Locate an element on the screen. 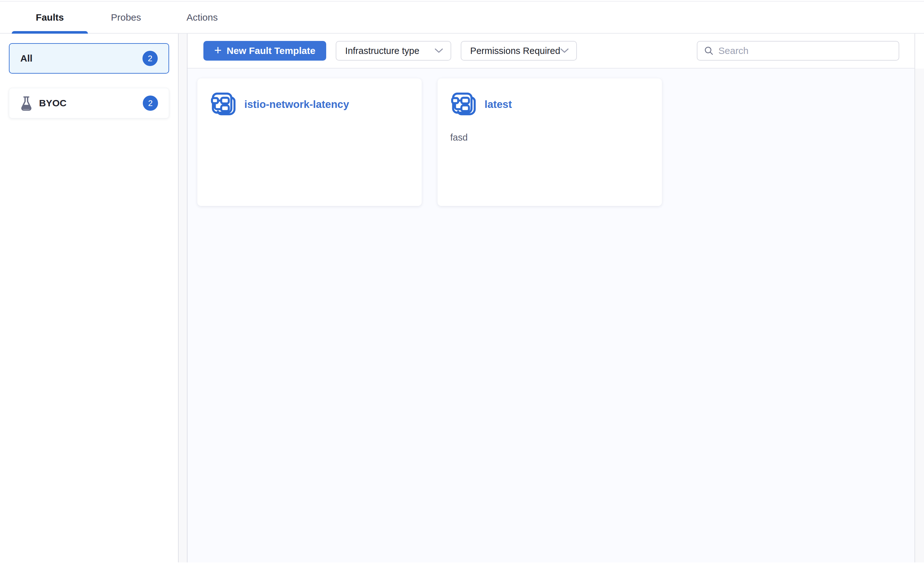 This screenshot has height=563, width=924. card-header: istio-network-latency is located at coordinates (310, 104).